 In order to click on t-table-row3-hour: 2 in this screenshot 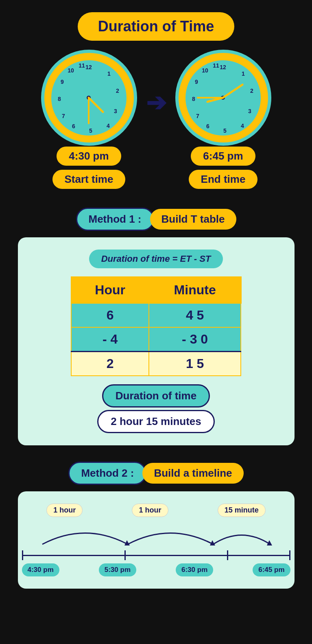, I will do `click(110, 364)`.